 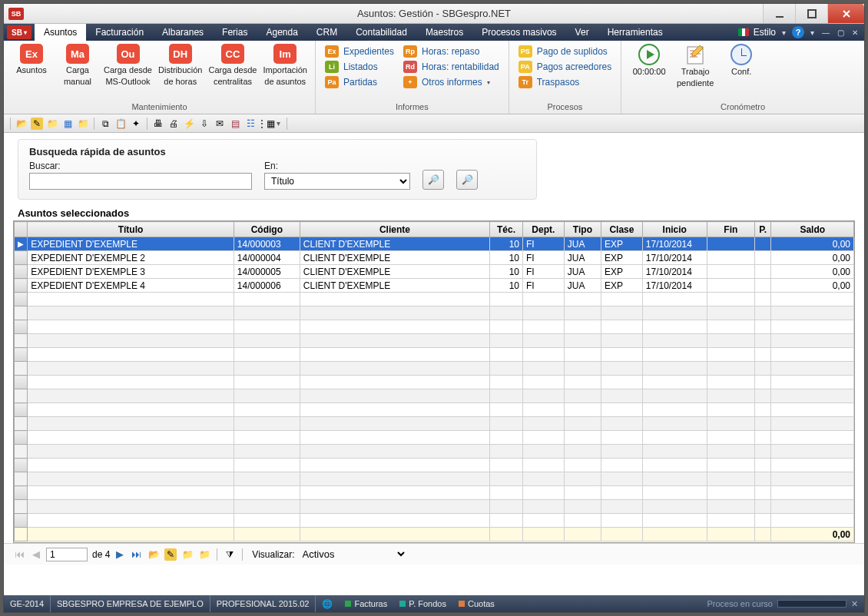 What do you see at coordinates (452, 67) in the screenshot?
I see `ribbon-link-horas-rentabilidad: RdHoras: rentabilidad` at bounding box center [452, 67].